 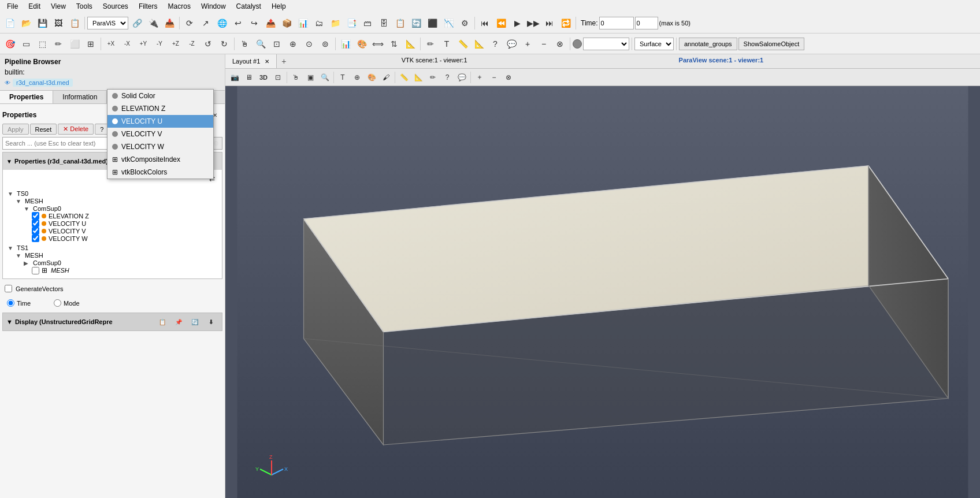 What do you see at coordinates (319, 23) in the screenshot?
I see `tb-icon-9: 🗂` at bounding box center [319, 23].